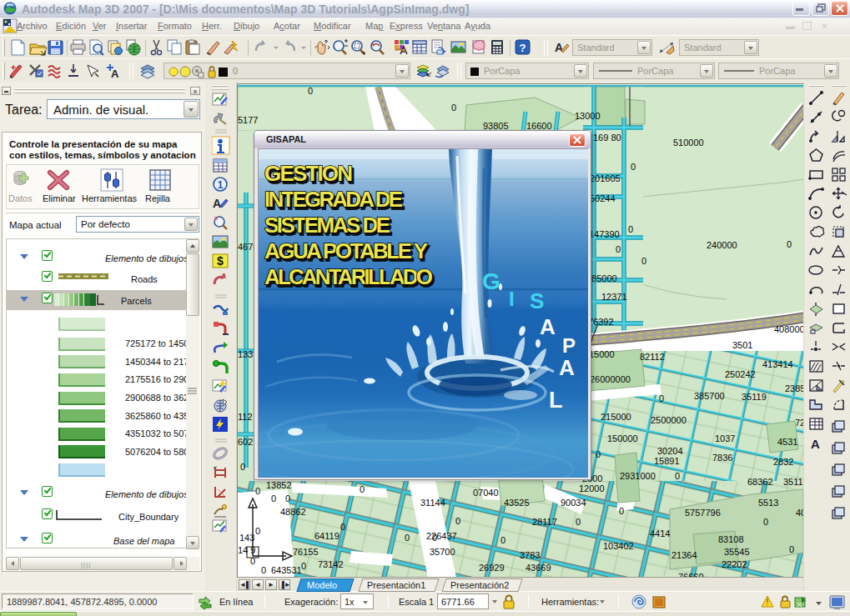  Describe the element at coordinates (741, 374) in the screenshot. I see `svg-text: 250242` at that location.